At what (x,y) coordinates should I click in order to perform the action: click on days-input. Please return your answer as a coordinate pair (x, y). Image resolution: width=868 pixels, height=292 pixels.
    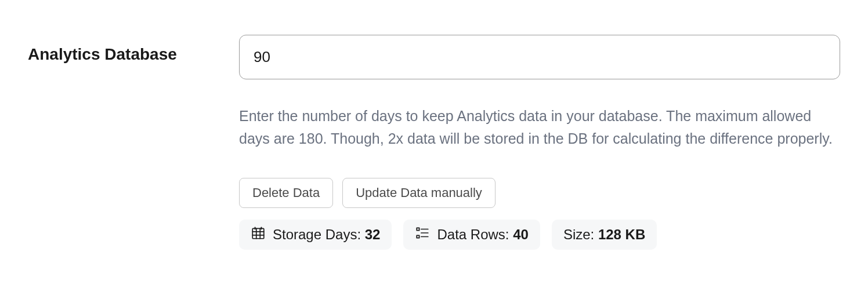
    Looking at the image, I should click on (540, 57).